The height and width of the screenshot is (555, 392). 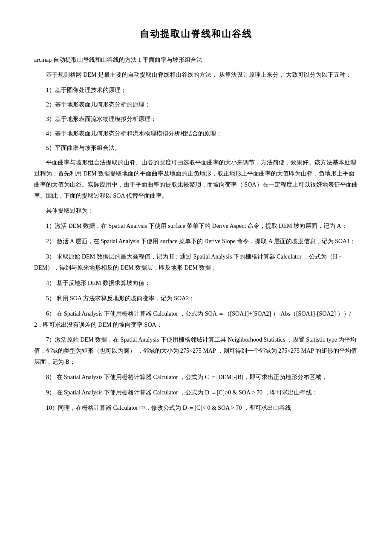 I want to click on list-item-4: 4）基于地形表面几何形态分析和流水物理模拟分析相结合的原理；, so click(x=202, y=134).